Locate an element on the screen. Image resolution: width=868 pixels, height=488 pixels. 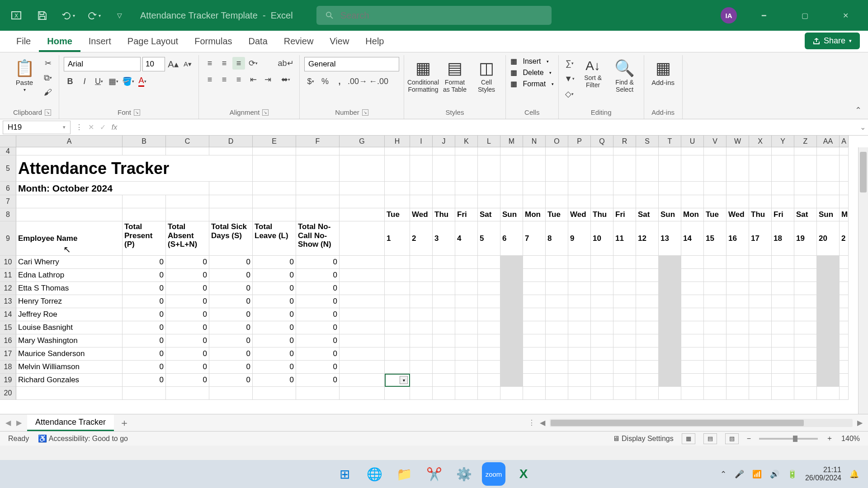
align-middle-icon: ≡ is located at coordinates (224, 63).